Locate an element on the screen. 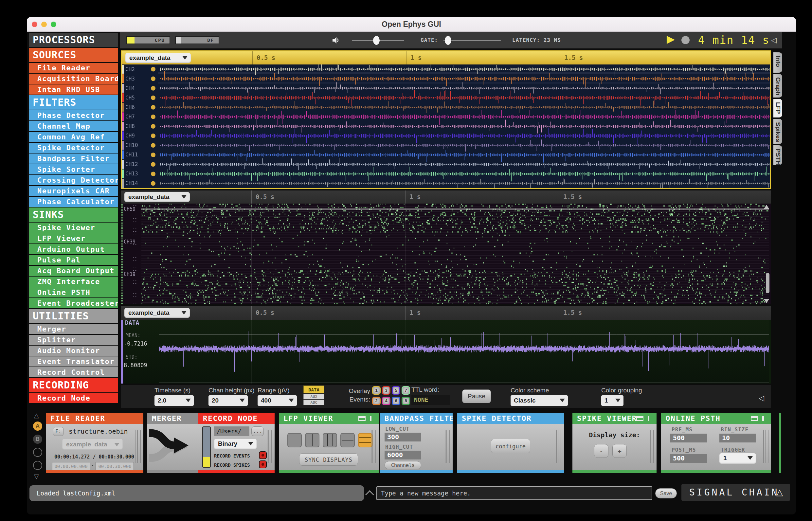 The height and width of the screenshot is (521, 812). sidebar-item-zmq-interface: ZMQ Interface is located at coordinates (73, 281).